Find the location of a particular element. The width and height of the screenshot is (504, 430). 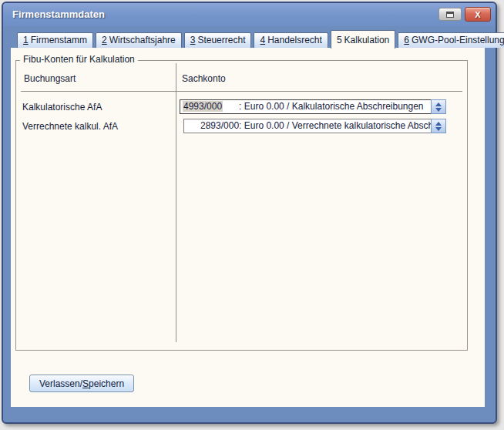

tab-kalkulation: 5Kalkulation is located at coordinates (363, 39).